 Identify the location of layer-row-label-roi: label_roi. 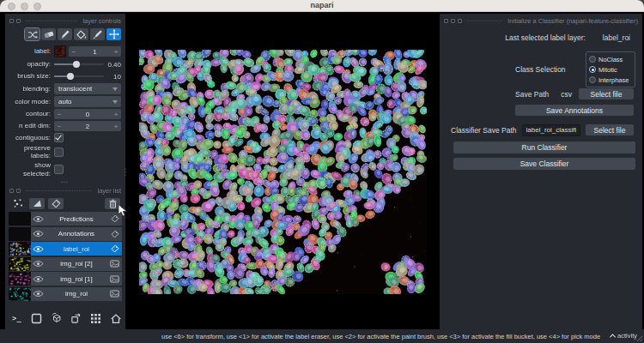
(65, 249).